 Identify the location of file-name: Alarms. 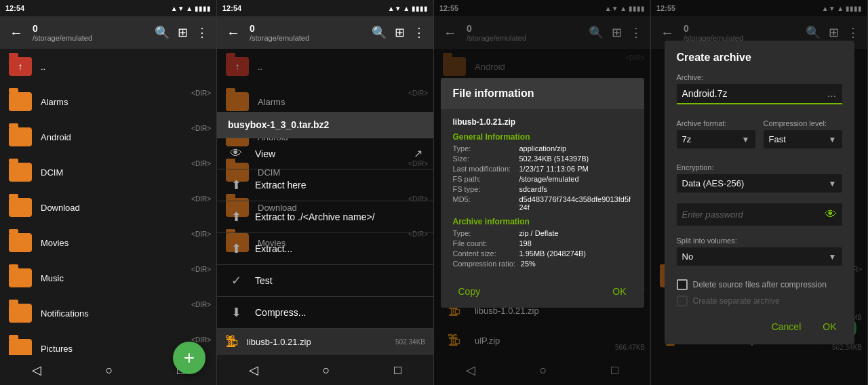
(125, 102).